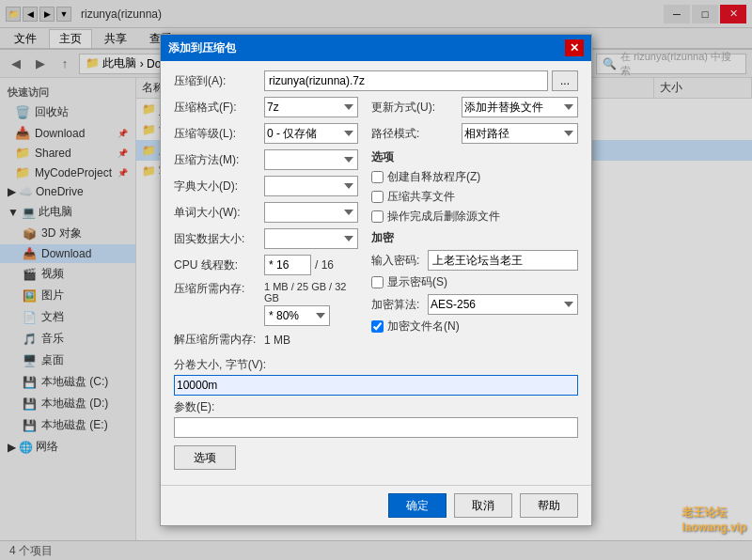  What do you see at coordinates (378, 197) in the screenshot?
I see `cb-compress-shared` at bounding box center [378, 197].